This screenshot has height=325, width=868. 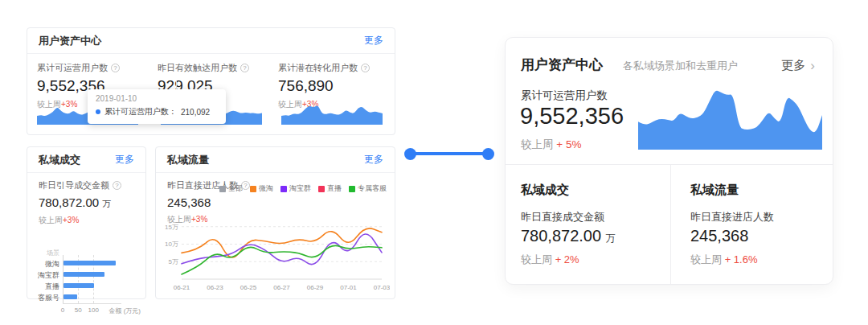 What do you see at coordinates (80, 220) in the screenshot?
I see `metric-delta: 较上周+3%` at bounding box center [80, 220].